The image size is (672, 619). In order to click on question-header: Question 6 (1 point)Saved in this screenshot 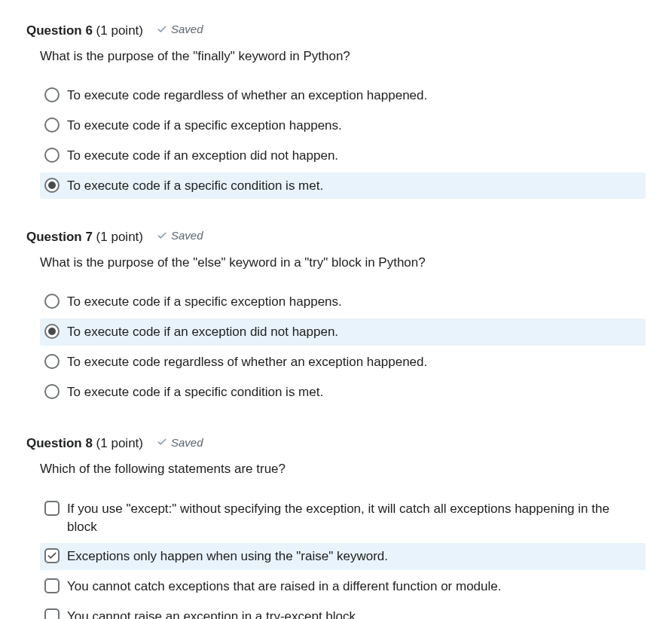, I will do `click(336, 30)`.